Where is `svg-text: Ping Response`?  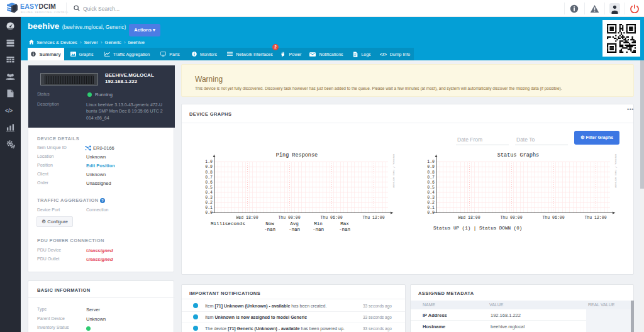
svg-text: Ping Response is located at coordinates (297, 155).